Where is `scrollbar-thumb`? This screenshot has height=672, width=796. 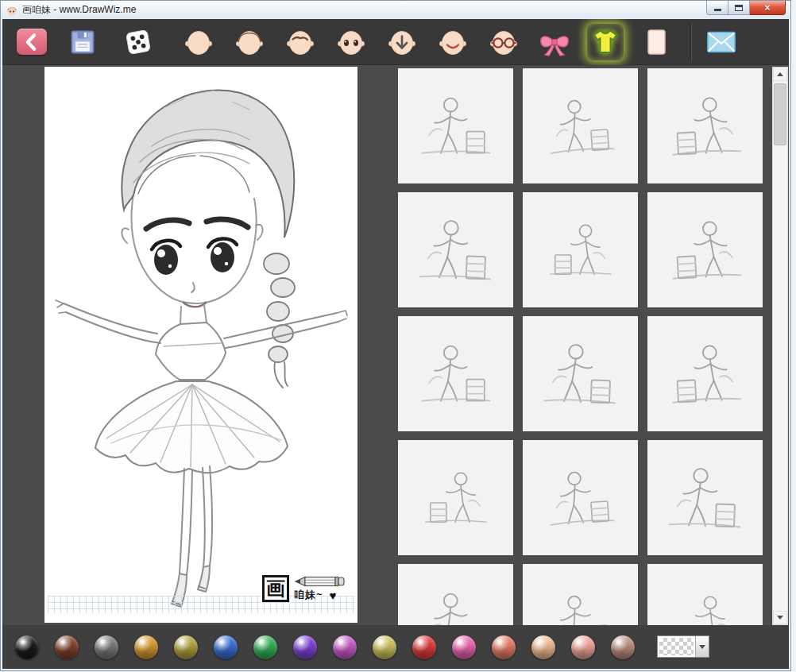
scrollbar-thumb is located at coordinates (780, 114).